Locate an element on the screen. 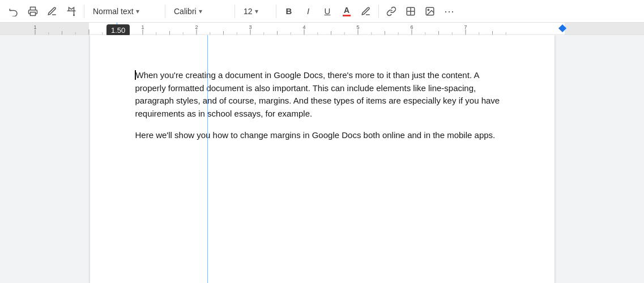 This screenshot has height=283, width=644. fontsize-dropdown: 12 ▾ is located at coordinates (255, 11).